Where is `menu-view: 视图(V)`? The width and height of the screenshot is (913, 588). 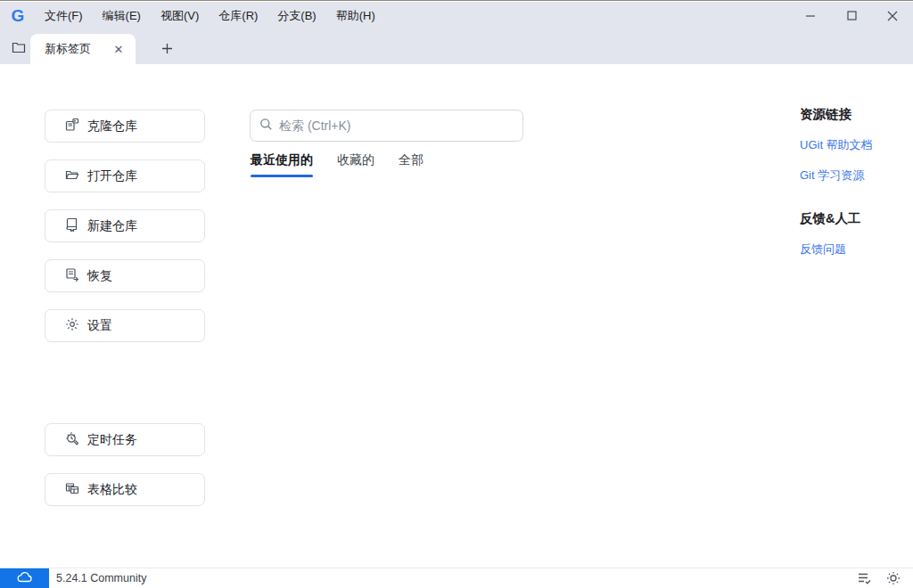
menu-view: 视图(V) is located at coordinates (180, 16).